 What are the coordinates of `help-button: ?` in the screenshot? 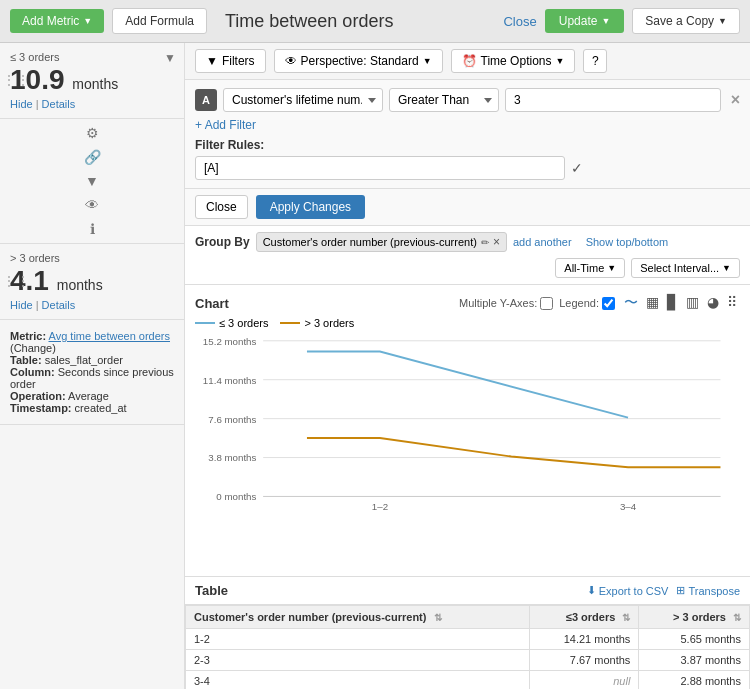 It's located at (595, 61).